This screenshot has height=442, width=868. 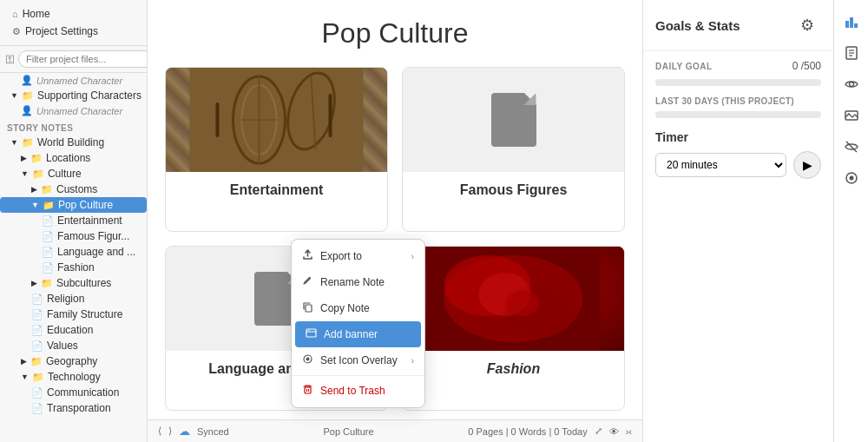 What do you see at coordinates (73, 23) in the screenshot?
I see `sidebar-top-nav: ⌂ Home ⚙ Project Settings` at bounding box center [73, 23].